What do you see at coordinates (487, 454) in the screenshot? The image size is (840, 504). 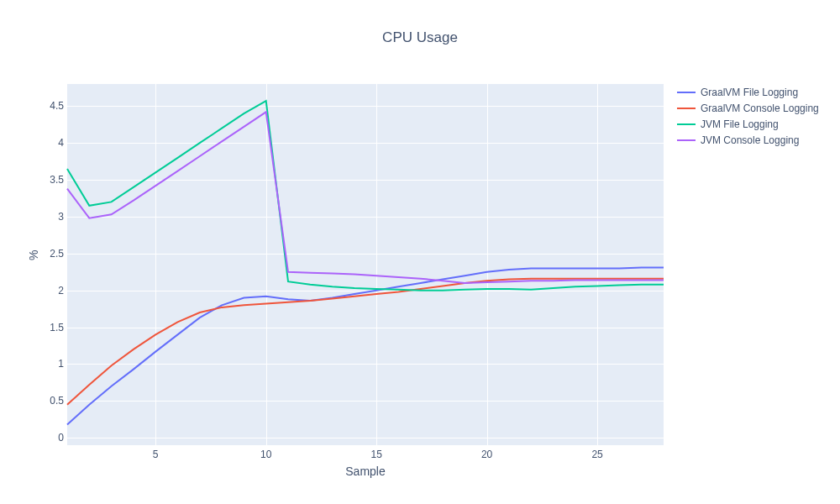 I see `x-tick: 20` at bounding box center [487, 454].